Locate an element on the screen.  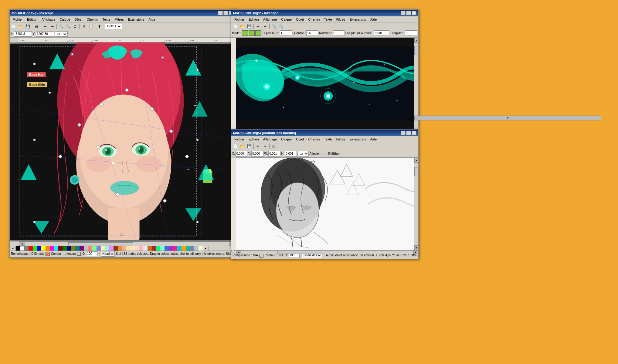
scroll-up-3: ▲ is located at coordinates (416, 160).